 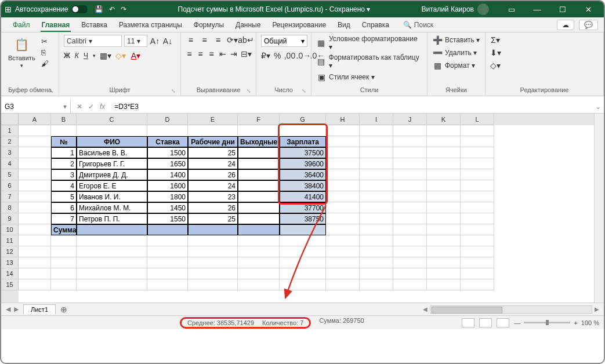 I want to click on cell: 39600, so click(x=303, y=163).